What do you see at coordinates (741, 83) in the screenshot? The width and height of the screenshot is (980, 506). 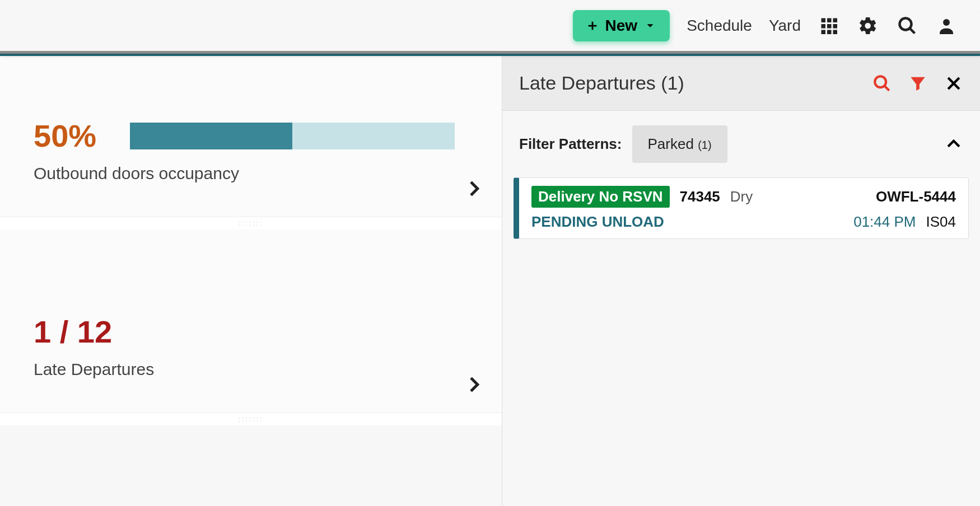 I see `panel-header: Late Departures (1)` at bounding box center [741, 83].